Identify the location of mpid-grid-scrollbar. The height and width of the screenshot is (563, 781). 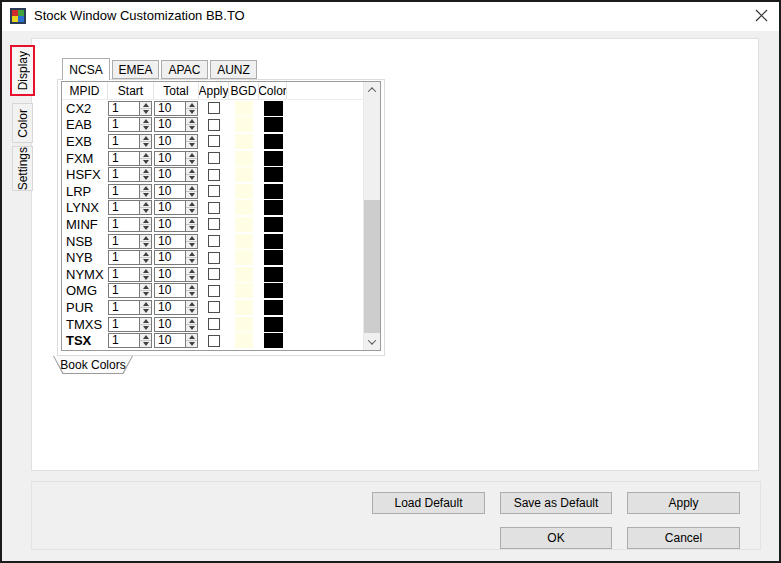
(372, 216).